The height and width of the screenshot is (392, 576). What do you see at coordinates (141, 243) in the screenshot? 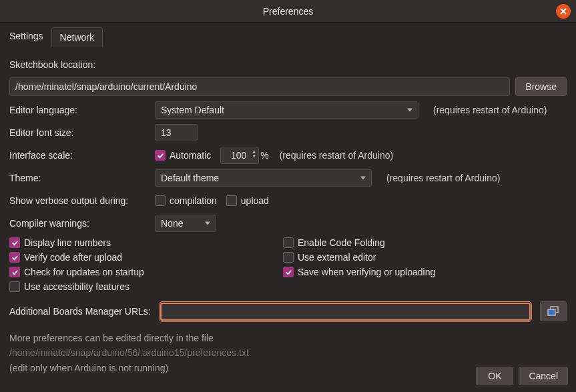
I see `line-numbers-checkbox: Display line numbers` at bounding box center [141, 243].